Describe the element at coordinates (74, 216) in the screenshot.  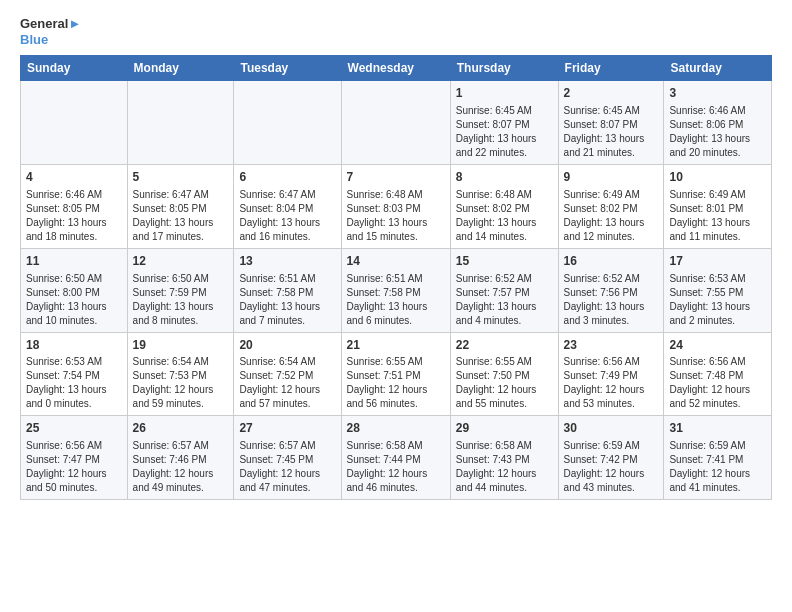
I see `cell-info: Sunrise: 6:46 AM Sunset: 8:05 PM Dayligh…` at that location.